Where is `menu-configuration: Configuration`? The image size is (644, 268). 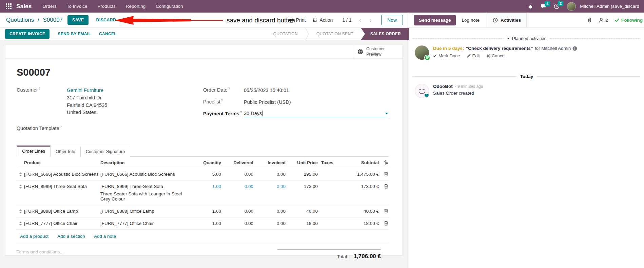
menu-configuration: Configuration is located at coordinates (169, 6).